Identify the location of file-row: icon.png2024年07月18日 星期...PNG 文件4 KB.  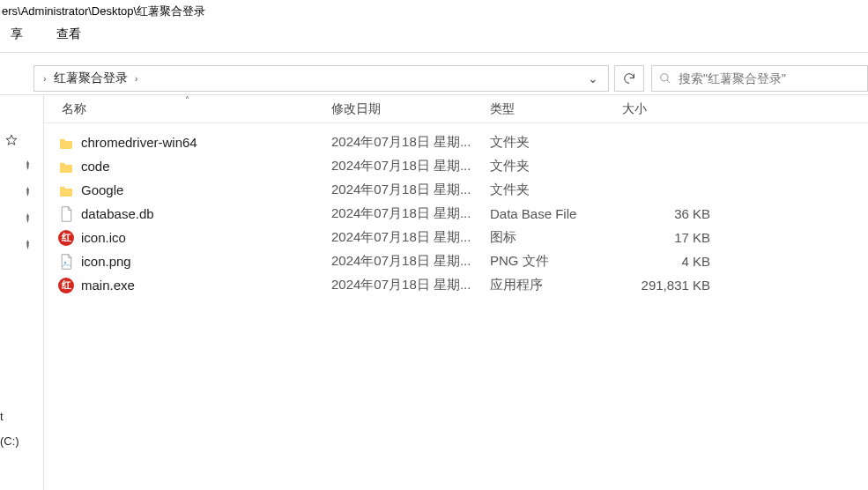
(456, 261).